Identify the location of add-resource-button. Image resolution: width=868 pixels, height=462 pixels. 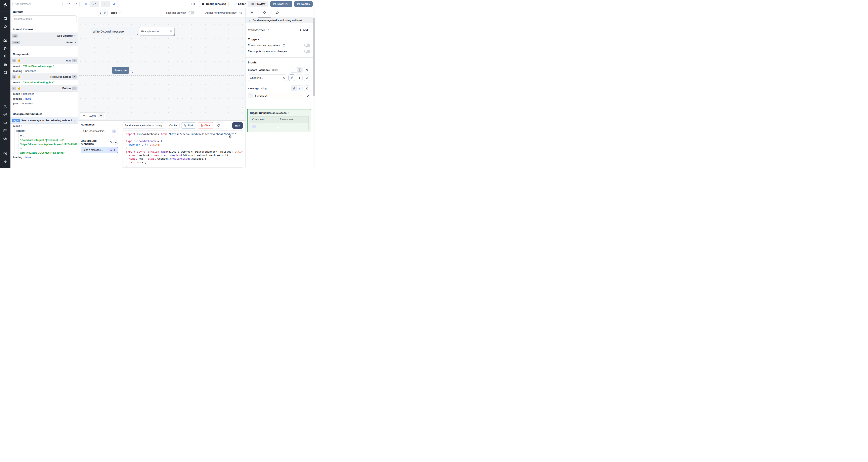
(299, 77).